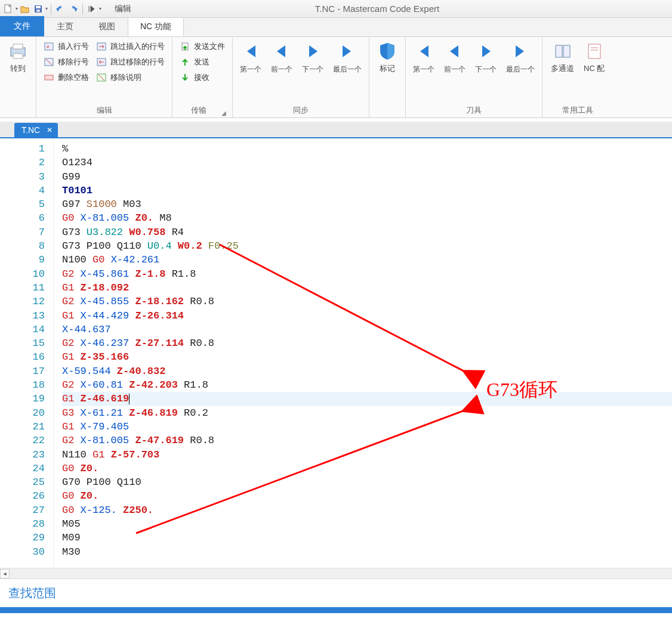 This screenshot has height=634, width=672. I want to click on insert-line-icon: #, so click(49, 47).